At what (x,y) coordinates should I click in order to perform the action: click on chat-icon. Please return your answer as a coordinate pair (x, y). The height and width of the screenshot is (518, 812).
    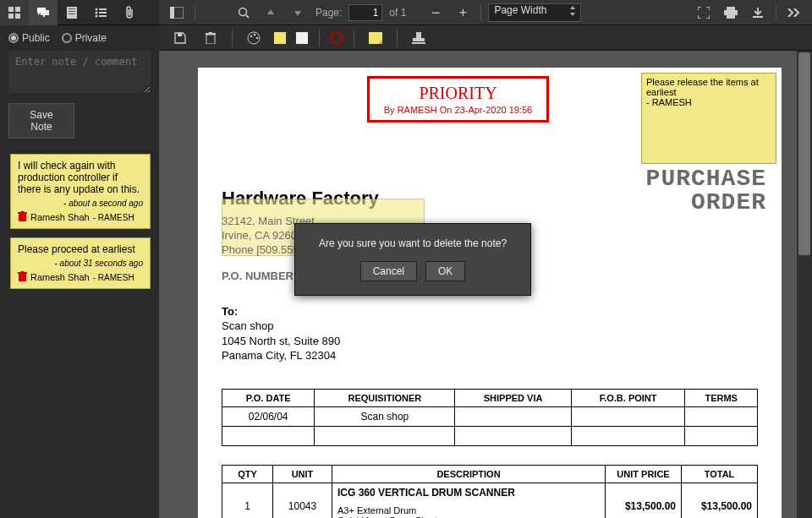
    Looking at the image, I should click on (43, 13).